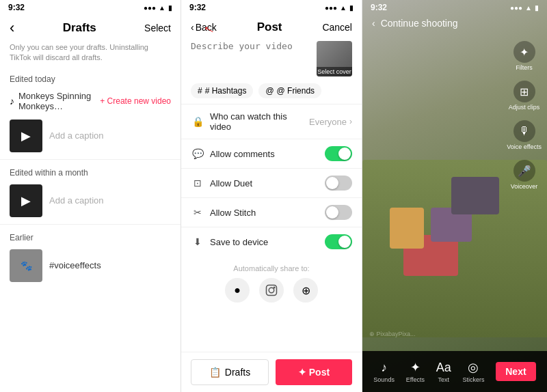  I want to click on play-icon-month: ▶, so click(26, 201).